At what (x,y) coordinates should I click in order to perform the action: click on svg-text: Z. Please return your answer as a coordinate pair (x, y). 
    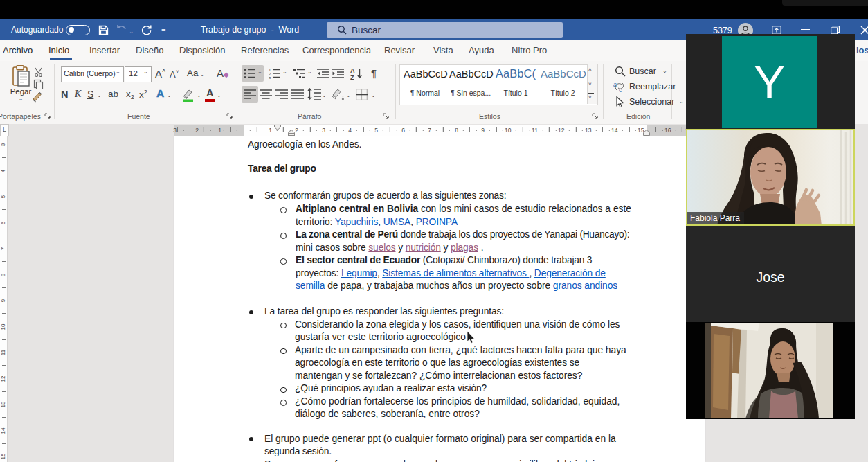
    Looking at the image, I should click on (352, 78).